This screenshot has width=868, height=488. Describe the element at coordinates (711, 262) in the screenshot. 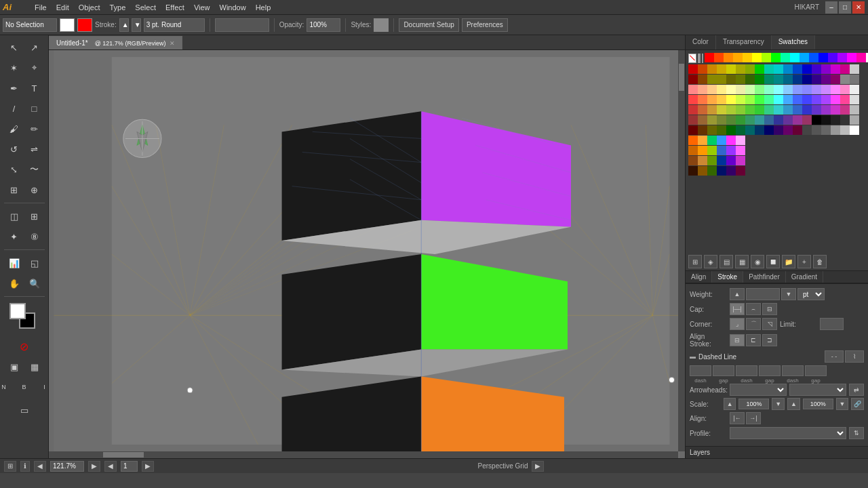

I see `show-color-icon: ◈` at that location.